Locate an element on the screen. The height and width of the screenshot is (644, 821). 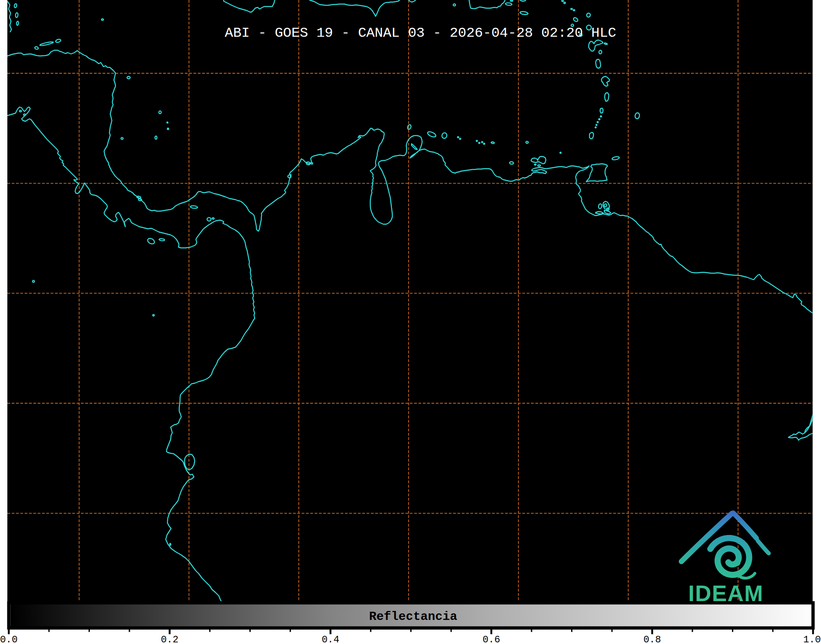
svg-text: 0.8 is located at coordinates (652, 639).